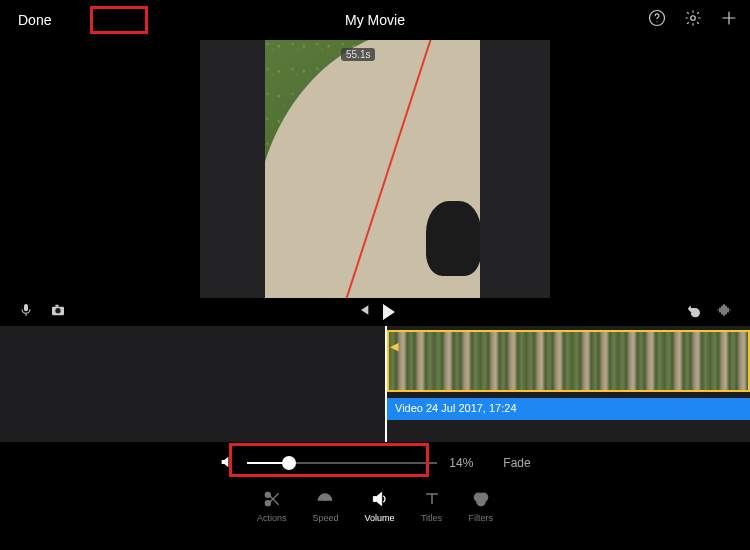 The width and height of the screenshot is (750, 550). What do you see at coordinates (272, 506) in the screenshot?
I see `tab-actions: Actions` at bounding box center [272, 506].